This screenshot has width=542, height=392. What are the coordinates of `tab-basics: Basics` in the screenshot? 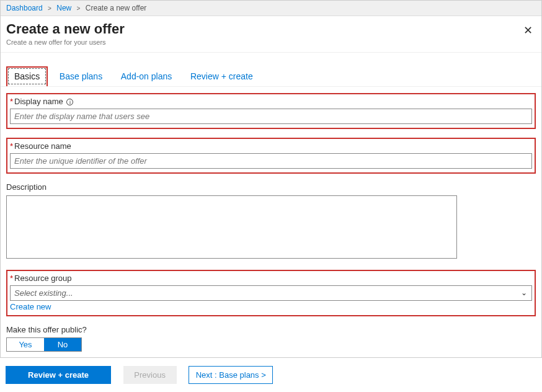 It's located at (27, 76).